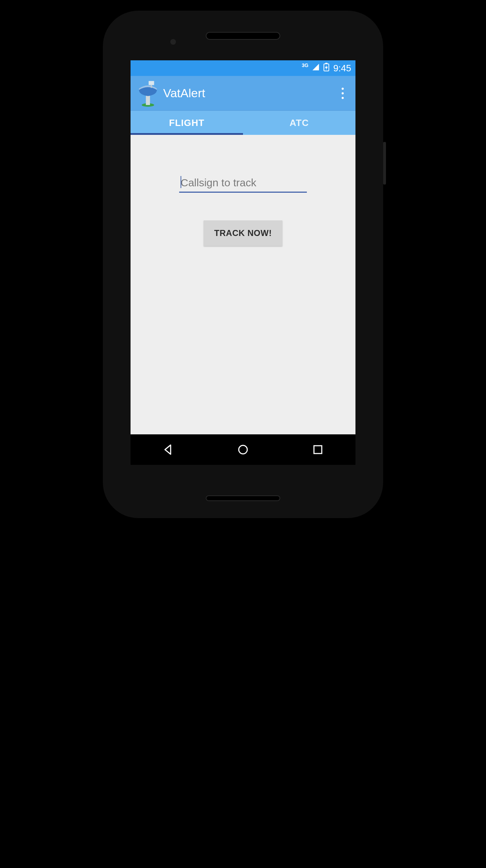  Describe the element at coordinates (326, 68) in the screenshot. I see `battery-icon` at that location.